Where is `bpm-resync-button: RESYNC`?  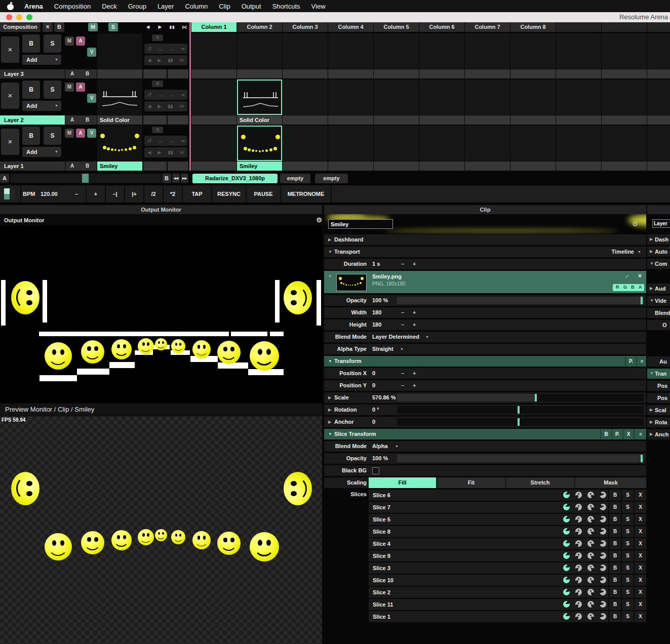 bpm-resync-button: RESYNC is located at coordinates (229, 194).